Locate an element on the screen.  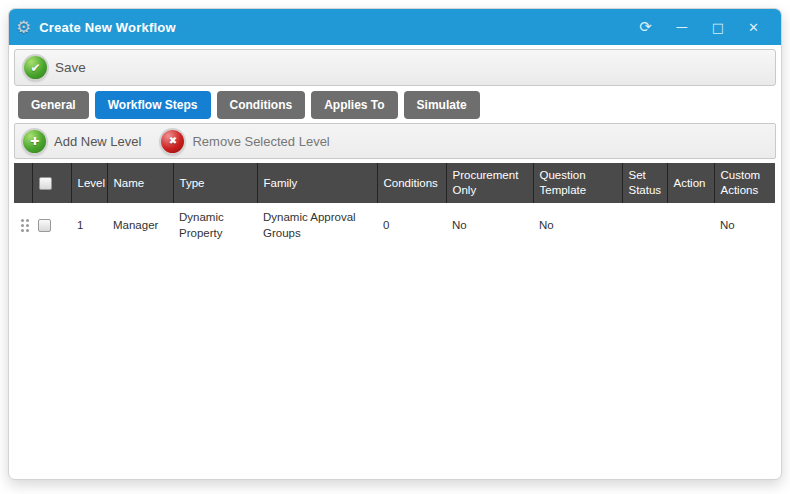
row-select-cell is located at coordinates (52, 226).